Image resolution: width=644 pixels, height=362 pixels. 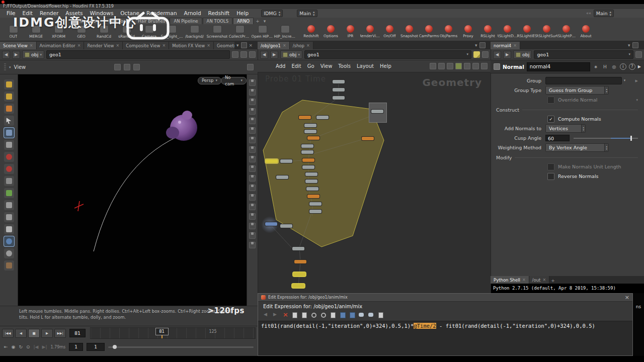 What do you see at coordinates (566, 129) in the screenshot?
I see `add-normals-dropdown: Vertices ▴▾` at bounding box center [566, 129].